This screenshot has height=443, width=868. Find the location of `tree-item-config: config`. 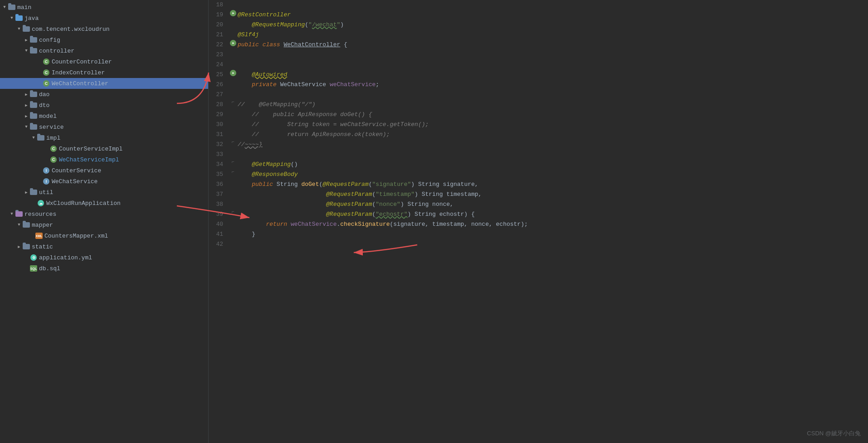

tree-item-config: config is located at coordinates (104, 40).